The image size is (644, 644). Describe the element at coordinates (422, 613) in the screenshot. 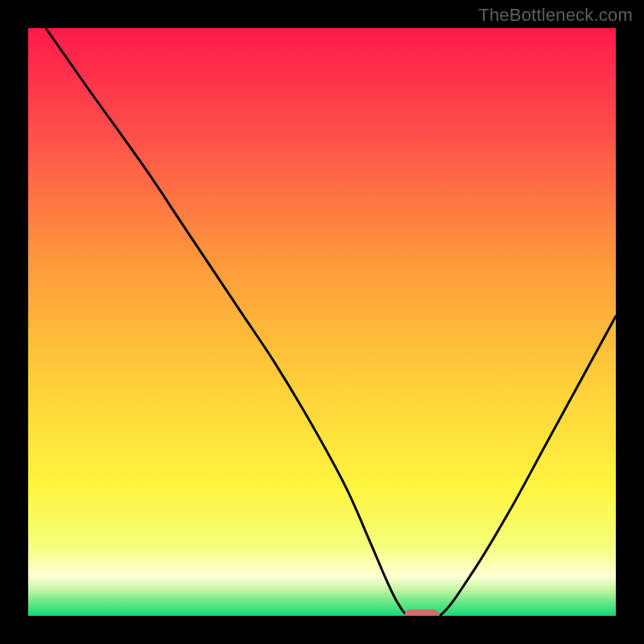

I see `optimum-marker` at that location.